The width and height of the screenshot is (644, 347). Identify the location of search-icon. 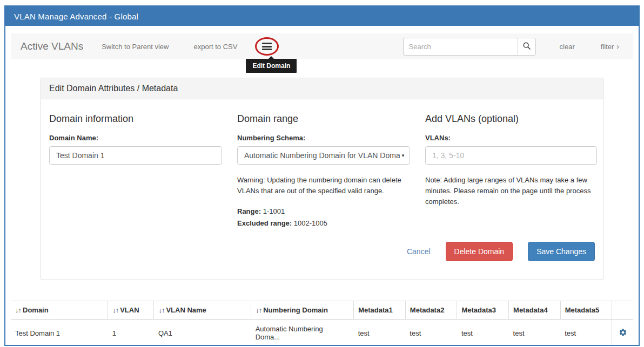
(527, 46).